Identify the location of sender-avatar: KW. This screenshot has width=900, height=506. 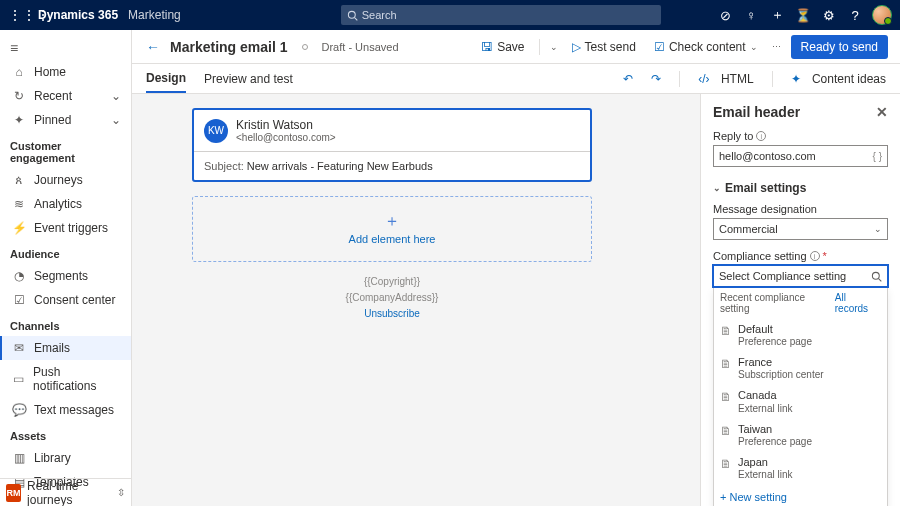
(216, 131).